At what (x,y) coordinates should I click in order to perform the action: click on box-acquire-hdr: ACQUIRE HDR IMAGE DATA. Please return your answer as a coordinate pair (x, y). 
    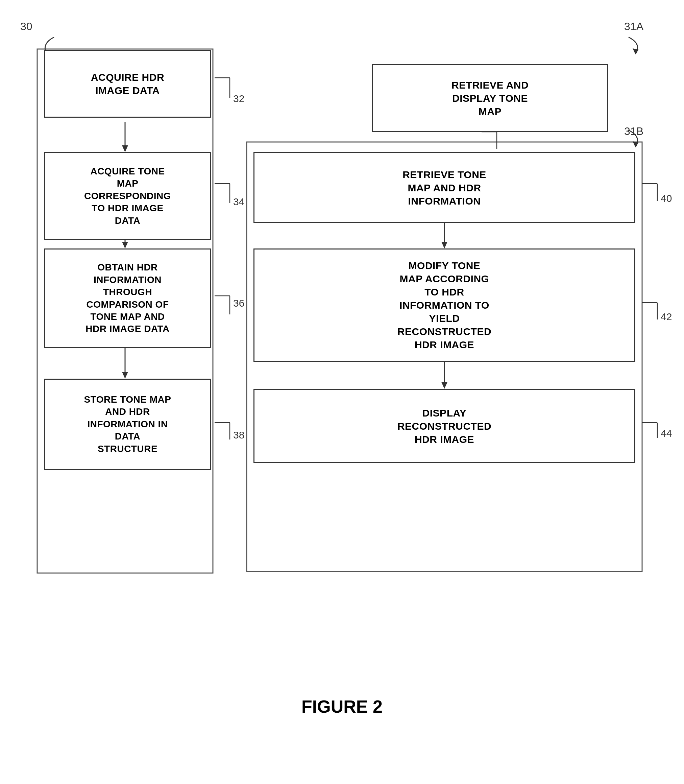
    Looking at the image, I should click on (127, 84).